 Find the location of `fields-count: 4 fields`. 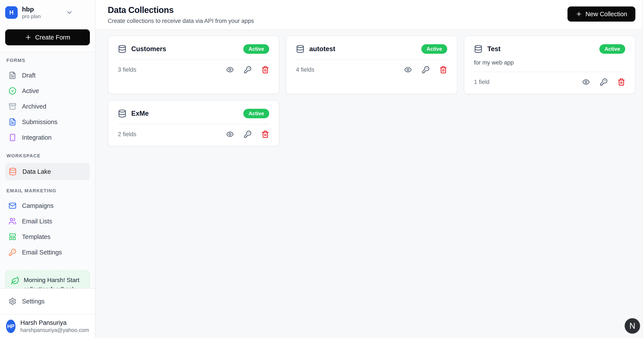

fields-count: 4 fields is located at coordinates (305, 70).